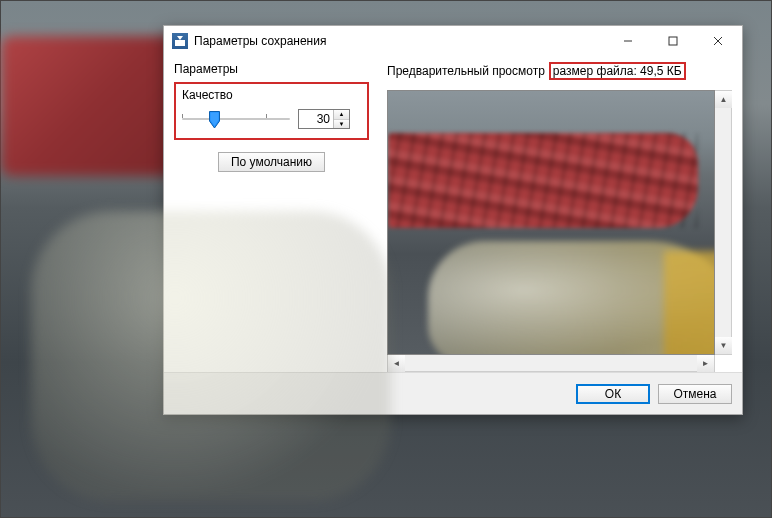 The height and width of the screenshot is (518, 772). I want to click on vscroll-track, so click(723, 222).